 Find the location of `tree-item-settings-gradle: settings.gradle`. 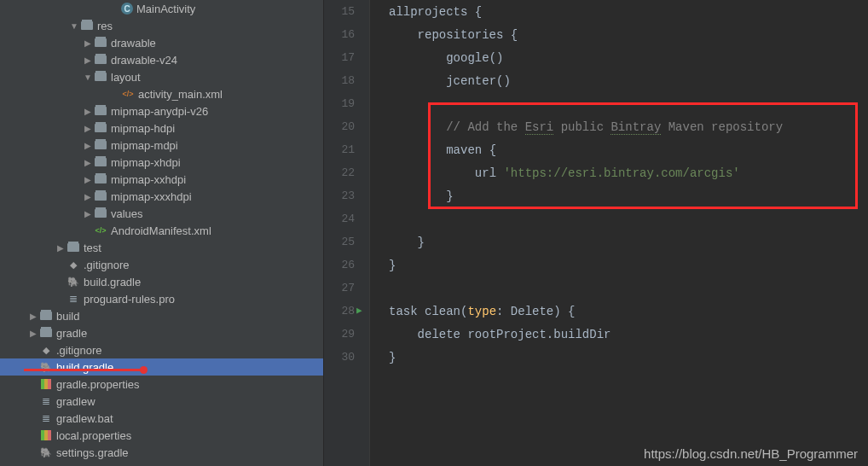

tree-item-settings-gradle: settings.gradle is located at coordinates (162, 452).